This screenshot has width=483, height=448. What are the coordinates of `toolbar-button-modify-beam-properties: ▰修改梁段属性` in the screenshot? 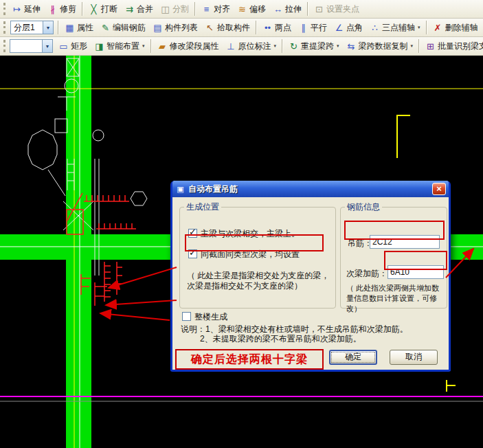 It's located at (188, 46).